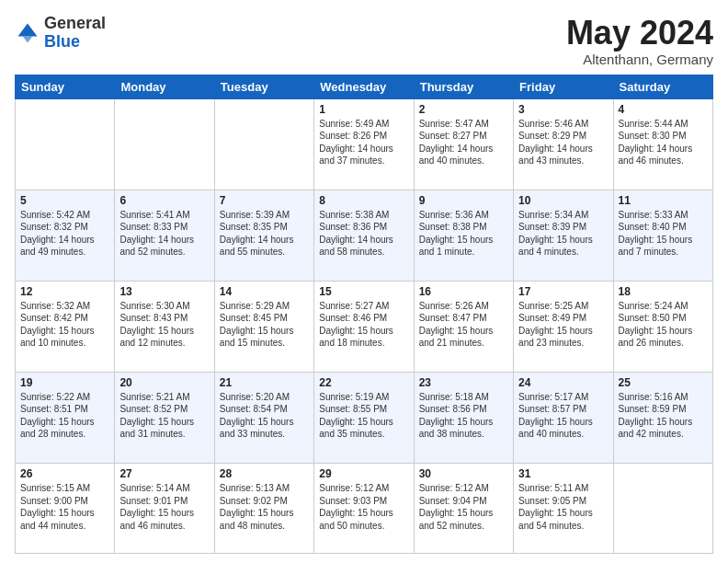 Image resolution: width=728 pixels, height=563 pixels. Describe the element at coordinates (164, 234) in the screenshot. I see `day-info: Sunrise: 5:41 AM Sunset: 8:33 PM Dayligh…` at that location.